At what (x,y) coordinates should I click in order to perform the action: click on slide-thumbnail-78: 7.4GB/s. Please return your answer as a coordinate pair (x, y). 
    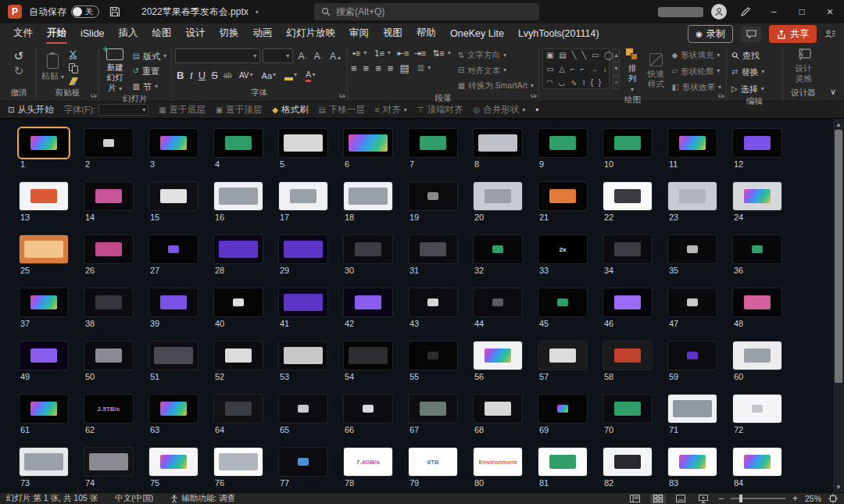
    Looking at the image, I should click on (368, 462).